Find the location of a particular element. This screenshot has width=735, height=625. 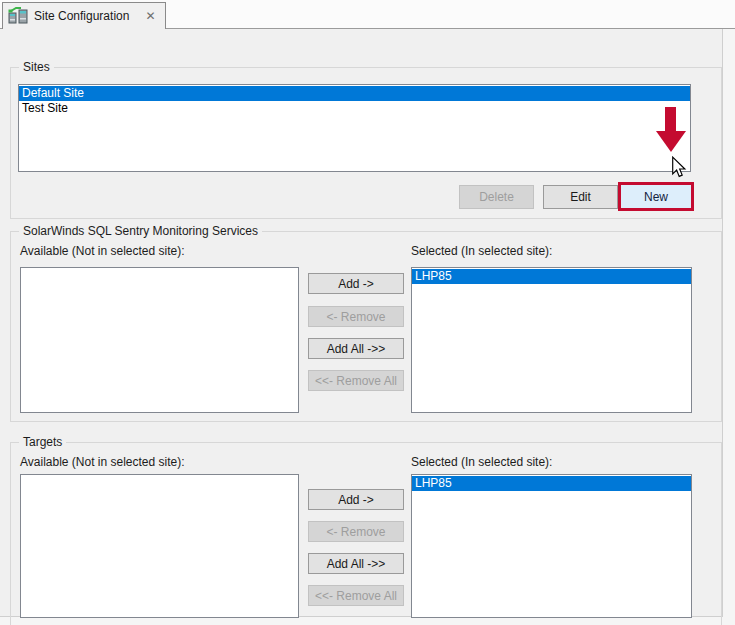

tab-site-configuration: Site Configuration ✕ is located at coordinates (84, 16).